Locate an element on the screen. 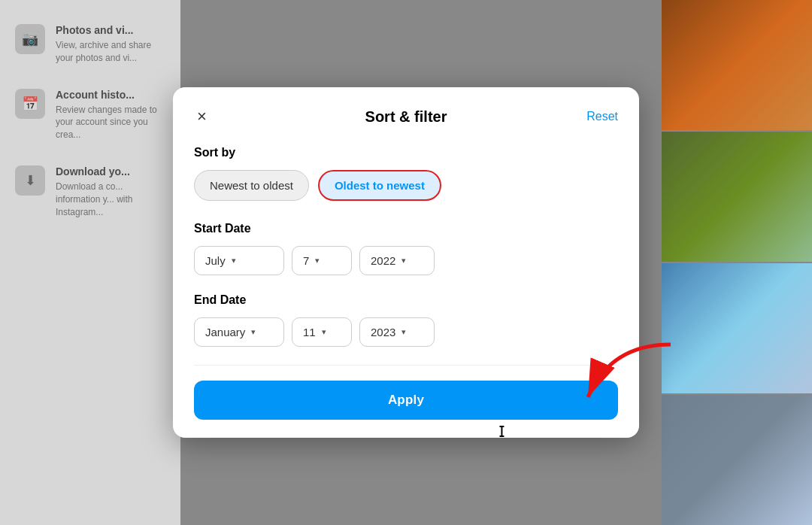  start-date-dropdowns: July ▾ 7 ▾ 2022 ▾ is located at coordinates (406, 260).